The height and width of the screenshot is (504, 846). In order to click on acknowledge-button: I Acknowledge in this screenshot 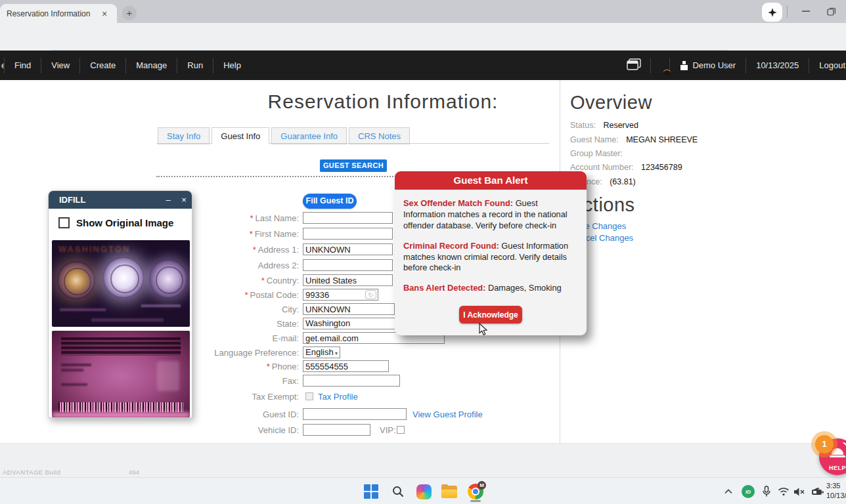, I will do `click(491, 315)`.